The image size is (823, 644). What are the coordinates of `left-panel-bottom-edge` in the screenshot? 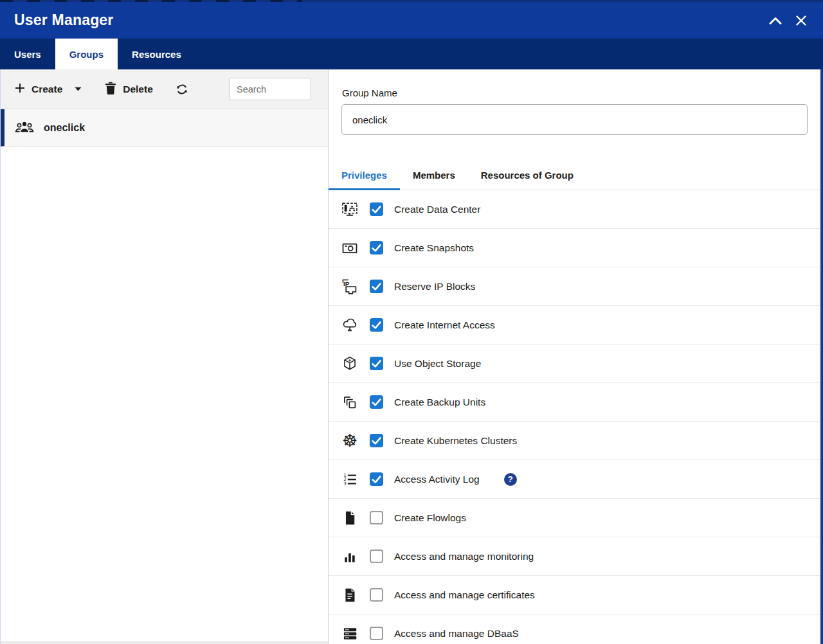 It's located at (165, 643).